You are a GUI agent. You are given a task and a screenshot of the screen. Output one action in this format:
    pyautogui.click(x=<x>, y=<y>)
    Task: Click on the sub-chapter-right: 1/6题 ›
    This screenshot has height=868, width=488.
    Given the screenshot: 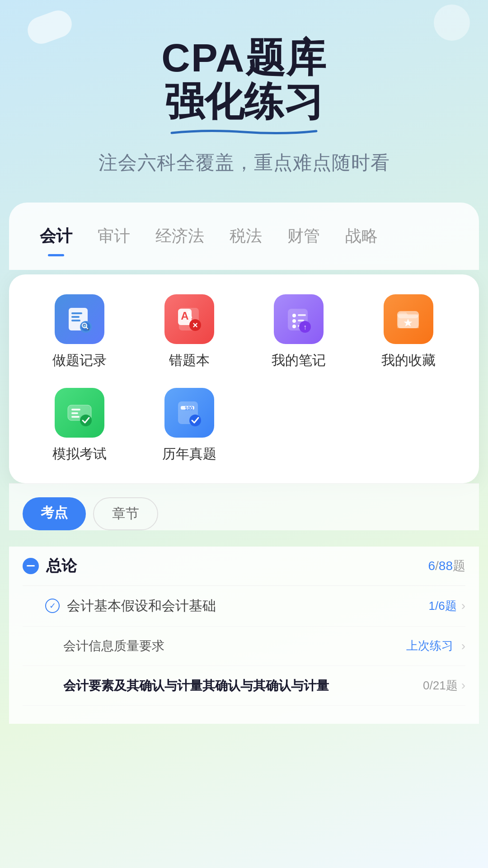 What is the action you would take?
    pyautogui.click(x=447, y=606)
    